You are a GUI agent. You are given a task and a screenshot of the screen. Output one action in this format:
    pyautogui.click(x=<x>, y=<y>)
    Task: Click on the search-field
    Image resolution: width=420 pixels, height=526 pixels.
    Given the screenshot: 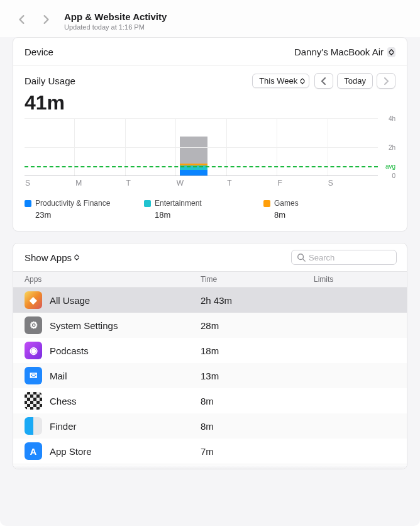 What is the action you would take?
    pyautogui.click(x=344, y=257)
    